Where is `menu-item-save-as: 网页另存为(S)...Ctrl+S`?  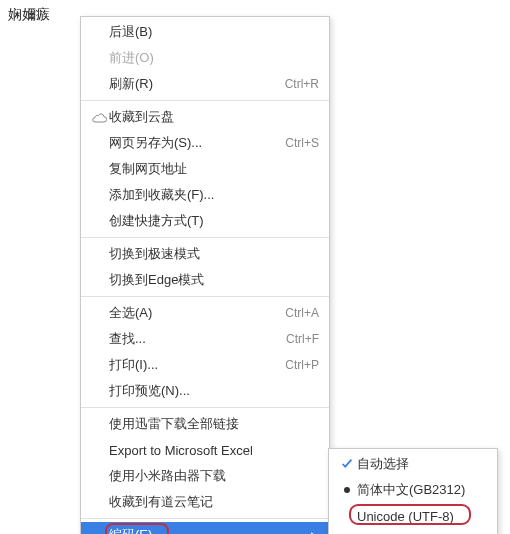 menu-item-save-as: 网页另存为(S)...Ctrl+S is located at coordinates (205, 143).